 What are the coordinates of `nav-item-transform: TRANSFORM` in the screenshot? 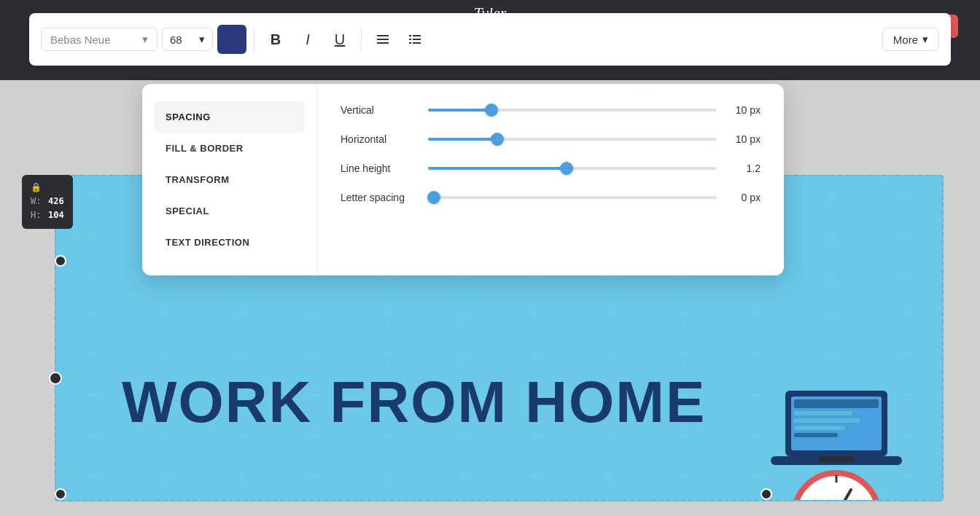 It's located at (229, 179).